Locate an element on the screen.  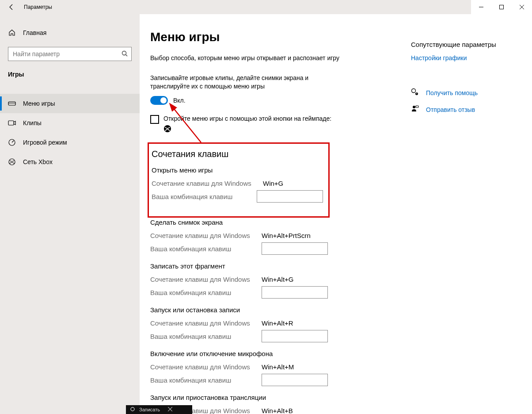
shortcut-title: Открыть меню игры is located at coordinates (237, 170).